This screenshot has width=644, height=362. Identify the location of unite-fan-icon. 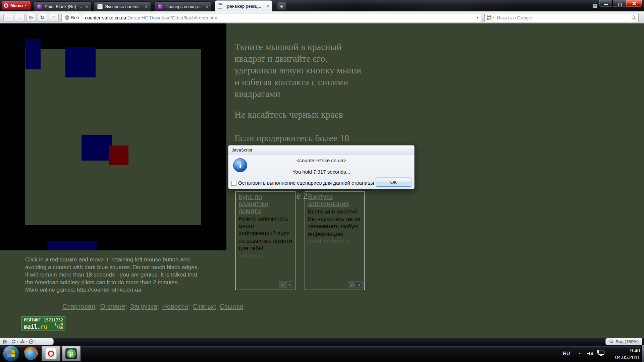
(22, 342).